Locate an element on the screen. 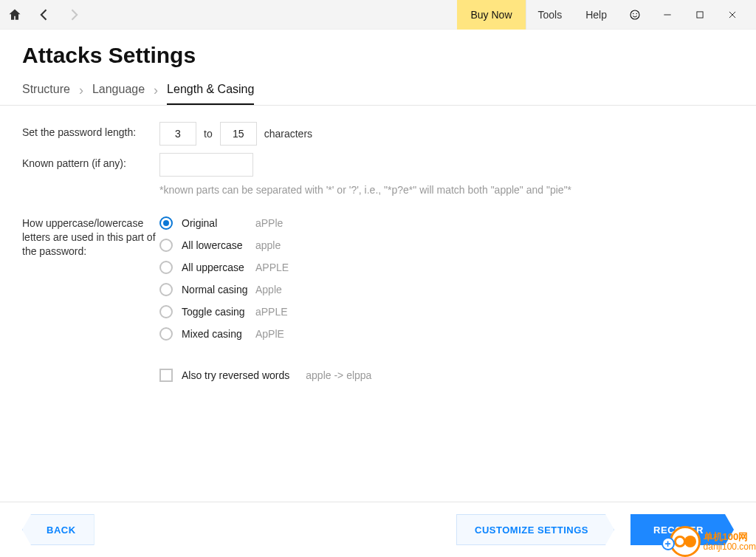 This screenshot has width=756, height=557. minimize-icon is located at coordinates (667, 15).